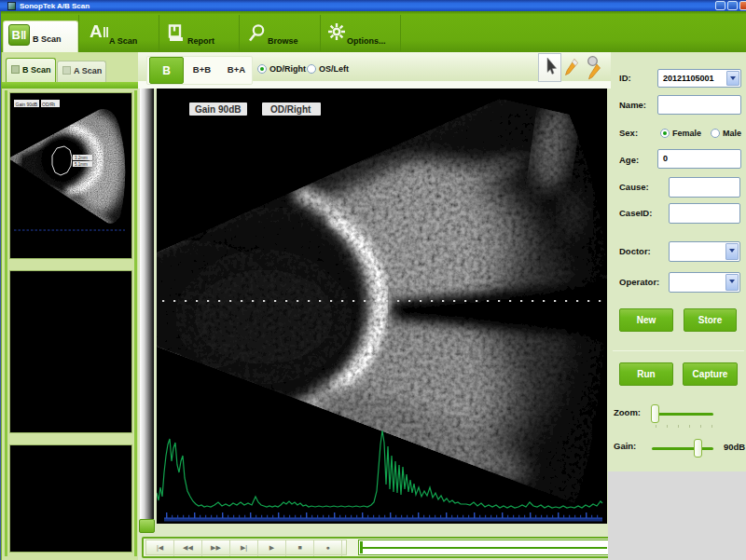  Describe the element at coordinates (81, 164) in the screenshot. I see `svg-text: 5.1mm` at that location.